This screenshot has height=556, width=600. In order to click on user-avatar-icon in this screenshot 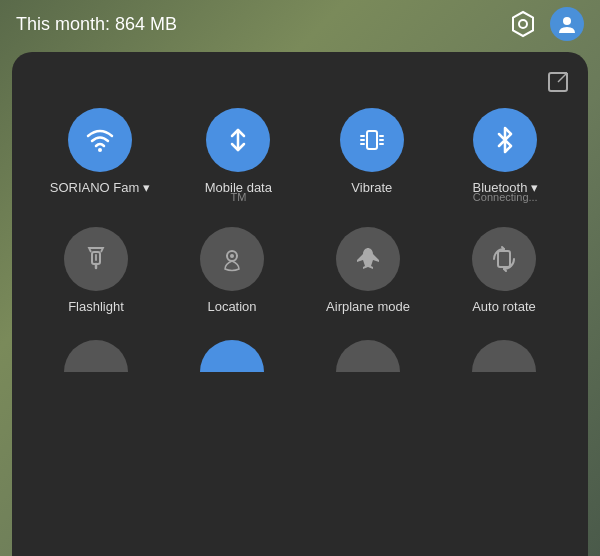, I will do `click(567, 24)`.